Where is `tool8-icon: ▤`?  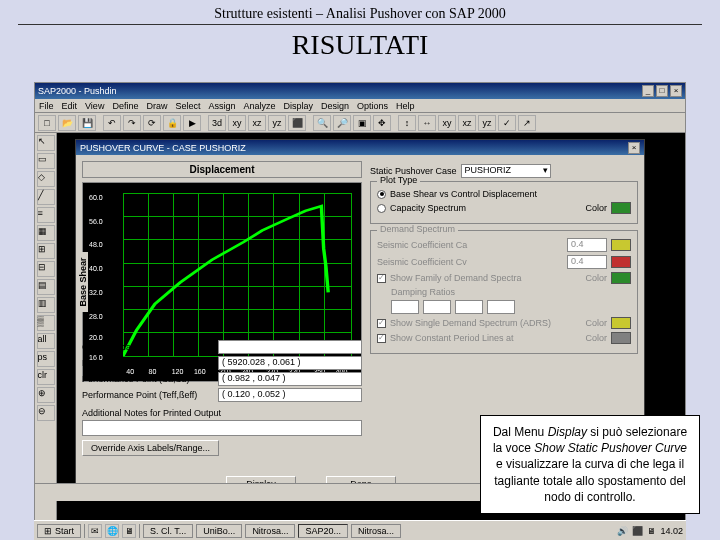 tool8-icon: ▤ is located at coordinates (46, 287).